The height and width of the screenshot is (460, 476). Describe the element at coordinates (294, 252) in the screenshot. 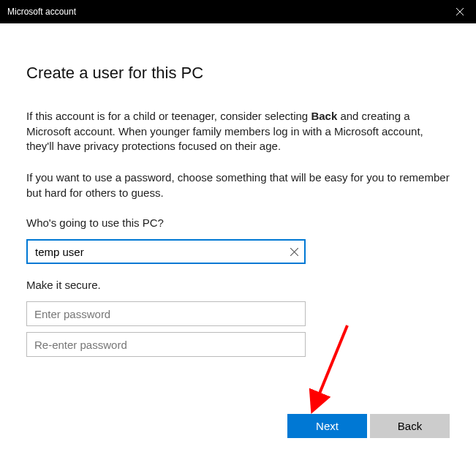

I see `clear-icon` at that location.